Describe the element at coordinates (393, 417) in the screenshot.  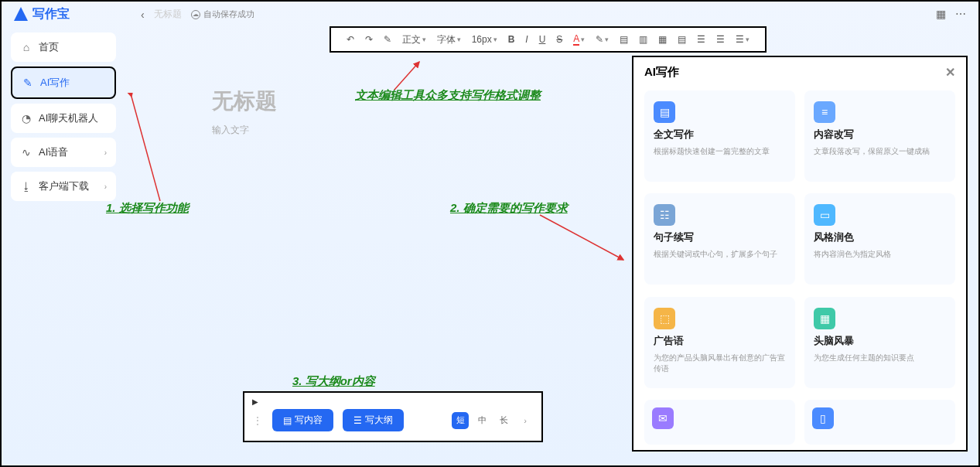
I see `bottom-toolbar: ▶ ⋮ ▤ 写内容 ☰ 写大纲 短 中 长 ›` at that location.